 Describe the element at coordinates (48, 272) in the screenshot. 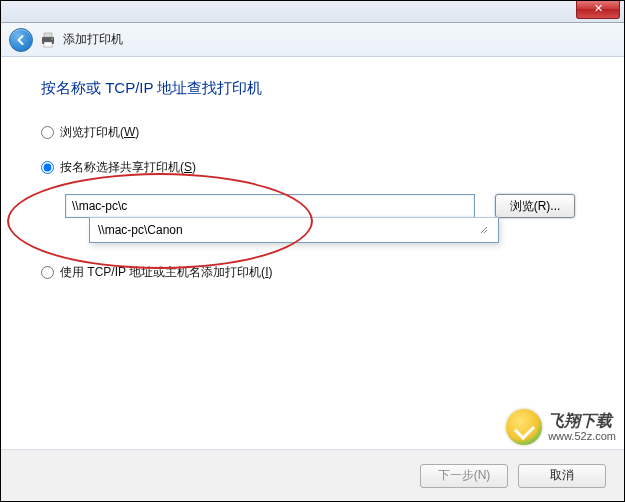

I see `radio-tcpip` at that location.